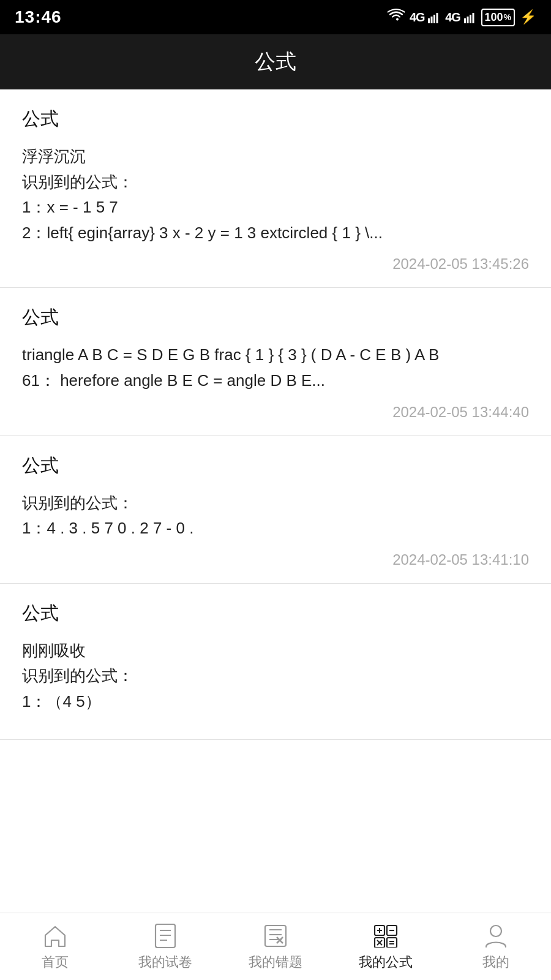  I want to click on tab-mistakes: 我的错题, so click(276, 947).